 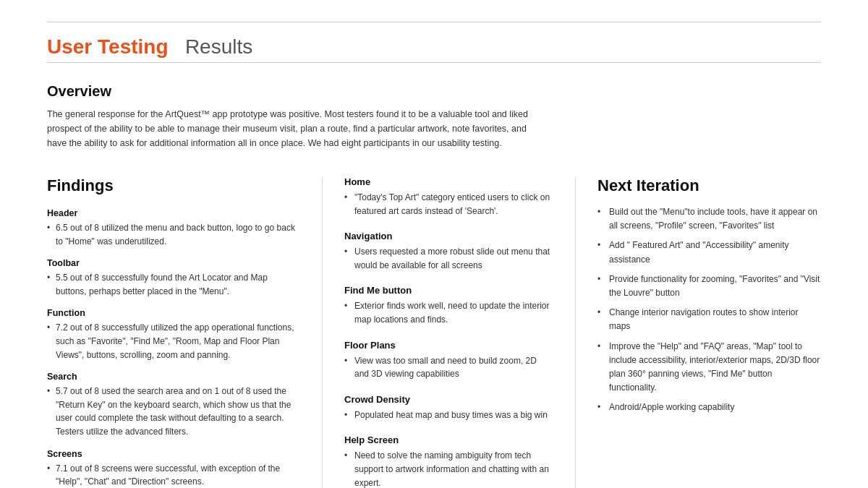 What do you see at coordinates (448, 182) in the screenshot?
I see `mid-home-label: Home` at bounding box center [448, 182].